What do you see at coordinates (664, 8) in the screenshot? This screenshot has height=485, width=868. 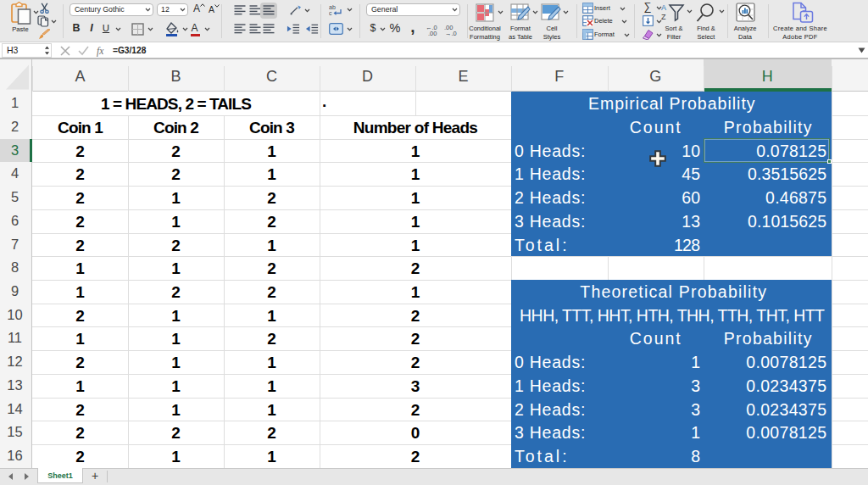 I see `svg-text: A` at bounding box center [664, 8].